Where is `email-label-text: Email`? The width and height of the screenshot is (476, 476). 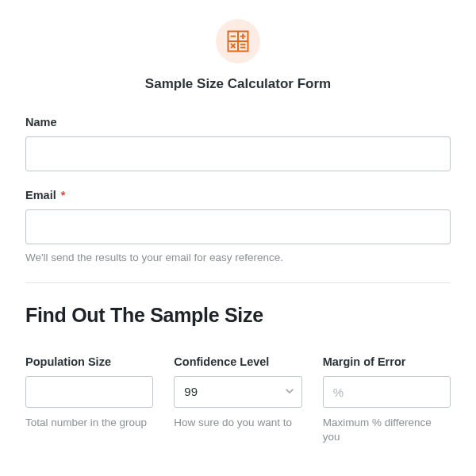
email-label-text: Email is located at coordinates (41, 195).